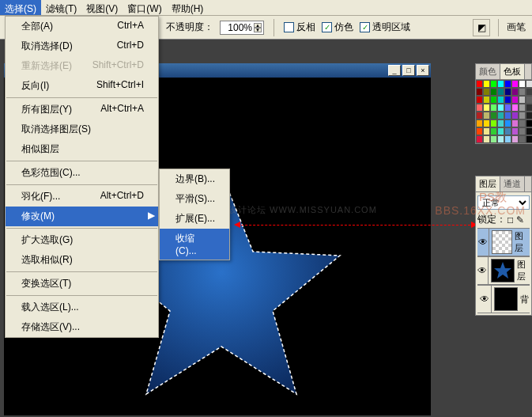 The height and width of the screenshot is (417, 532). I want to click on maximize-button: □, so click(409, 70).